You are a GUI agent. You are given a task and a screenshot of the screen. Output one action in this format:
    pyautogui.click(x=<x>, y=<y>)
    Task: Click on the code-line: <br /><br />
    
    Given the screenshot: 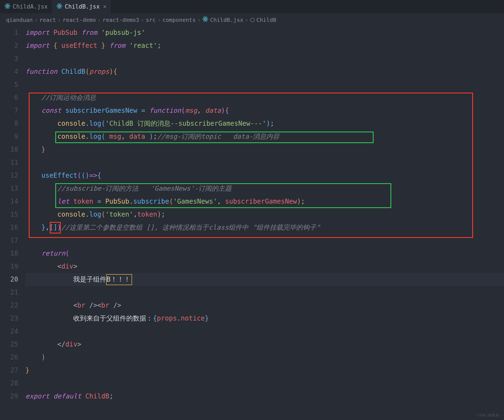 What is the action you would take?
    pyautogui.click(x=265, y=306)
    